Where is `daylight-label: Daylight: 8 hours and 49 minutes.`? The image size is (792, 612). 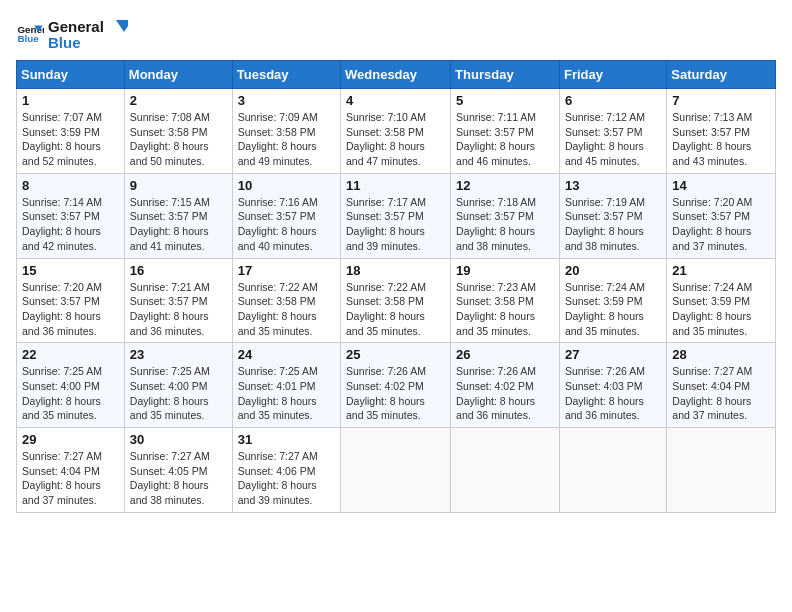
daylight-label: Daylight: 8 hours and 49 minutes. is located at coordinates (278, 154).